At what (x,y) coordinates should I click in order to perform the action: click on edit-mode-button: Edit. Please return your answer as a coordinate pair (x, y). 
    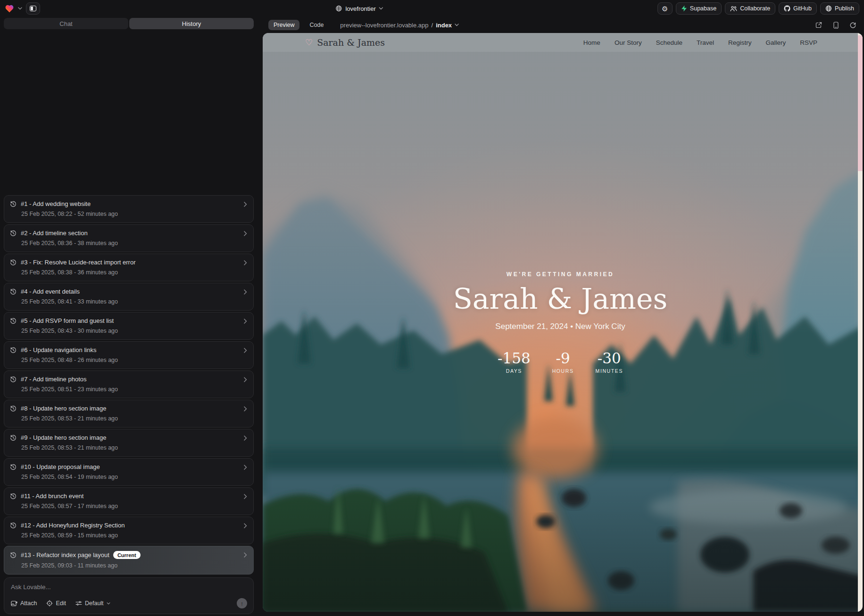
    Looking at the image, I should click on (56, 603).